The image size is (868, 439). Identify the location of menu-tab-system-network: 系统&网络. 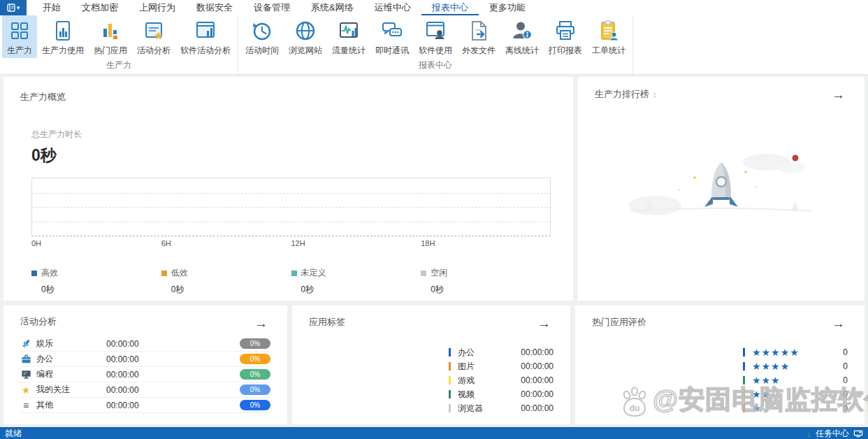
(333, 8).